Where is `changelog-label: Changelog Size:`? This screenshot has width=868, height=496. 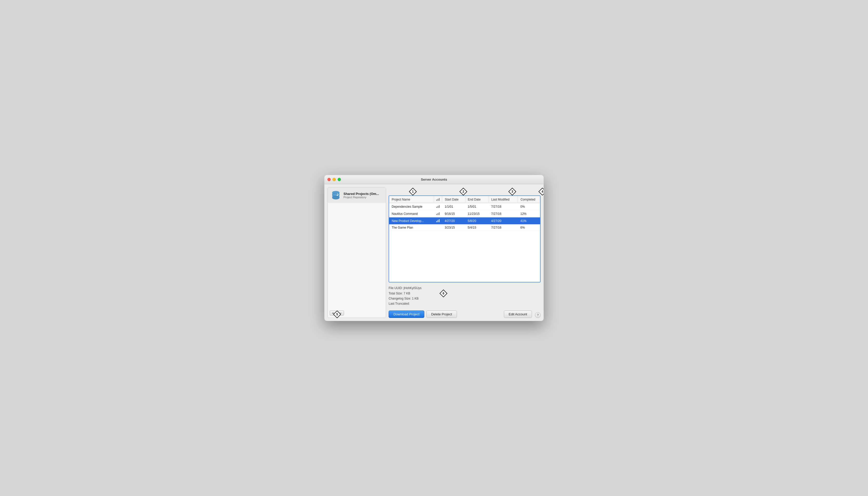 changelog-label: Changelog Size: is located at coordinates (400, 298).